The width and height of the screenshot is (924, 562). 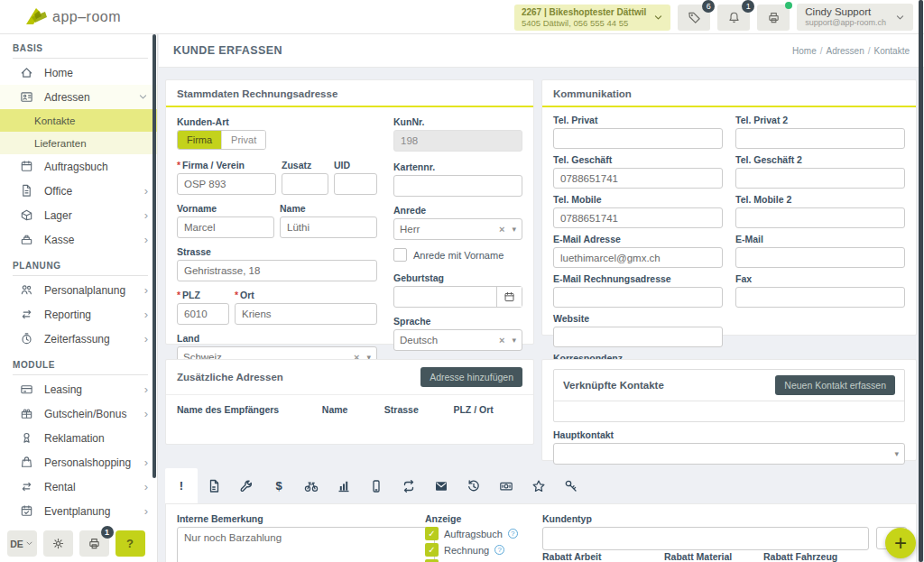 What do you see at coordinates (820, 218) in the screenshot?
I see `tel-mobile2-input` at bounding box center [820, 218].